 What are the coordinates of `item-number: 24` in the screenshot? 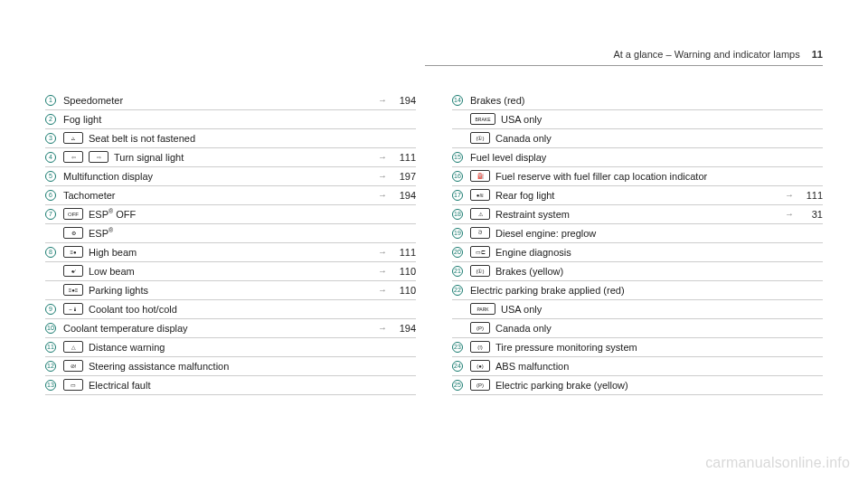 It's located at (458, 366).